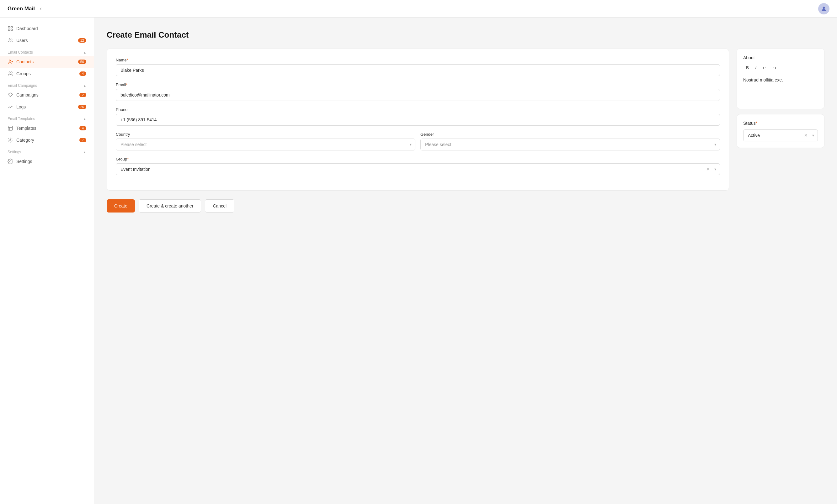 The image size is (837, 504). Describe the element at coordinates (781, 131) in the screenshot. I see `status-card: Status* Active ✕ ▾` at that location.